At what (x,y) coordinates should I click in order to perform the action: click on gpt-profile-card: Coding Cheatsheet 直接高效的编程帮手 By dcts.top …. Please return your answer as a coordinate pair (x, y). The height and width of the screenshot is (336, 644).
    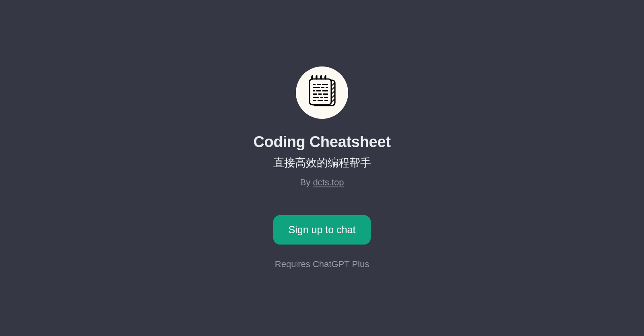
    Looking at the image, I should click on (322, 168).